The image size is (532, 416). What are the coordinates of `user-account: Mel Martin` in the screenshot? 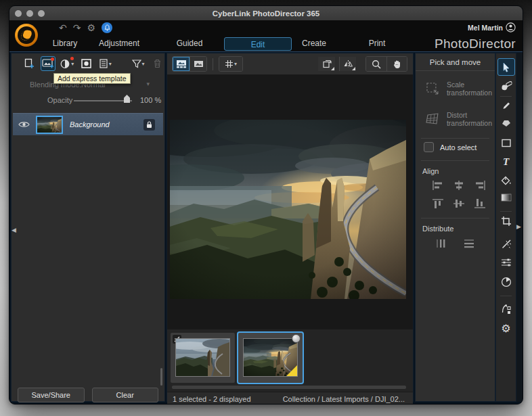 It's located at (491, 27).